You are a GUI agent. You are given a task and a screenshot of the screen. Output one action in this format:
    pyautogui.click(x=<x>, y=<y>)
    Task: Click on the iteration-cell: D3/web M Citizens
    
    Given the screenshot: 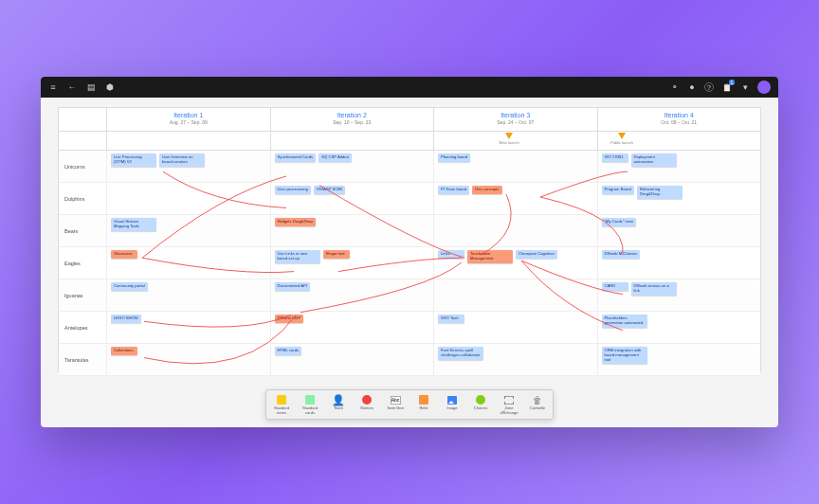 What is the action you would take?
    pyautogui.click(x=679, y=263)
    